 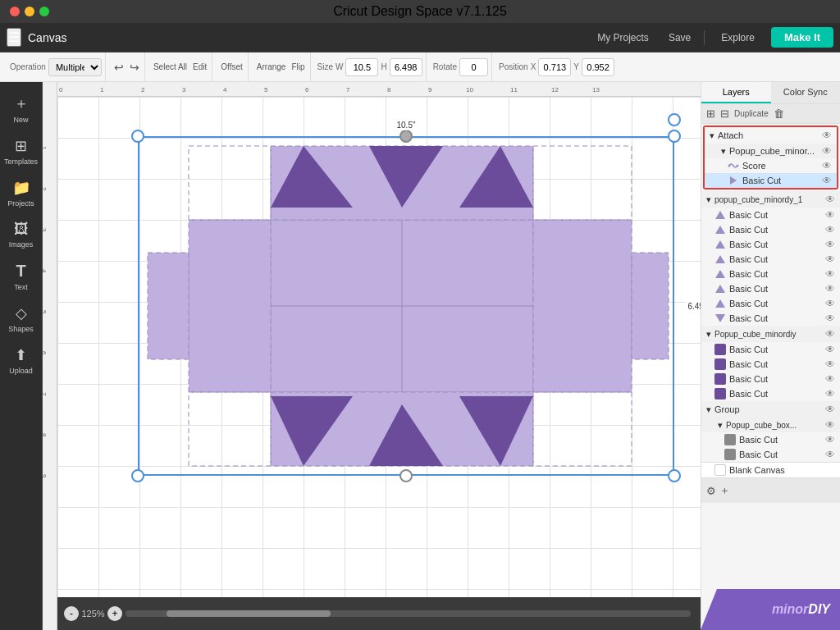 What do you see at coordinates (272, 67) in the screenshot?
I see `arrange-button: Arrange` at bounding box center [272, 67].